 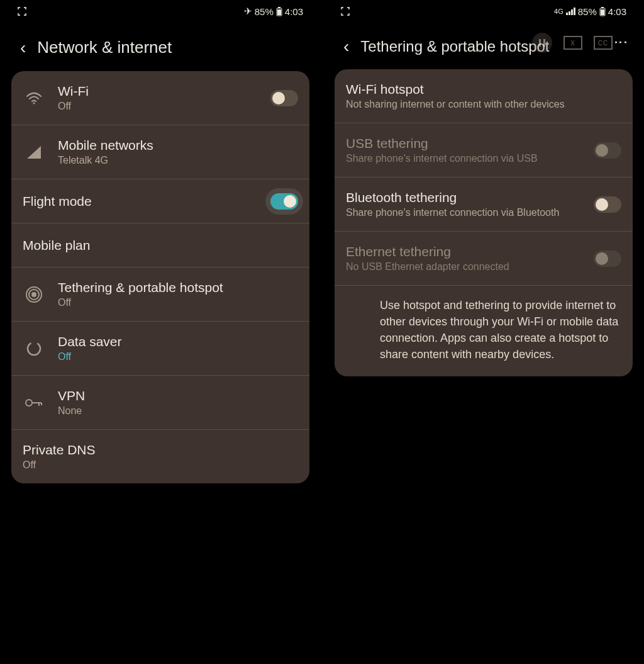 I want to click on row-bluetooth-tethering: Bluetooth tethering Share phone's intern…, so click(x=484, y=205).